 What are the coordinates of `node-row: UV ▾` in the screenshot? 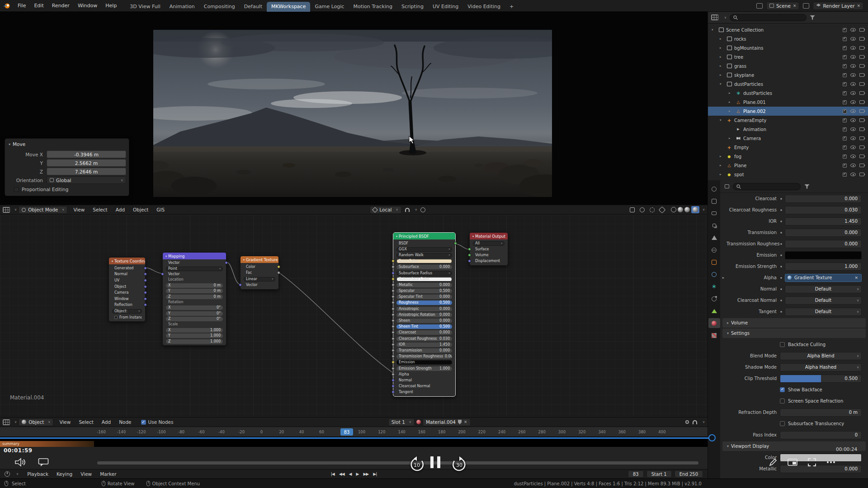 It's located at (127, 281).